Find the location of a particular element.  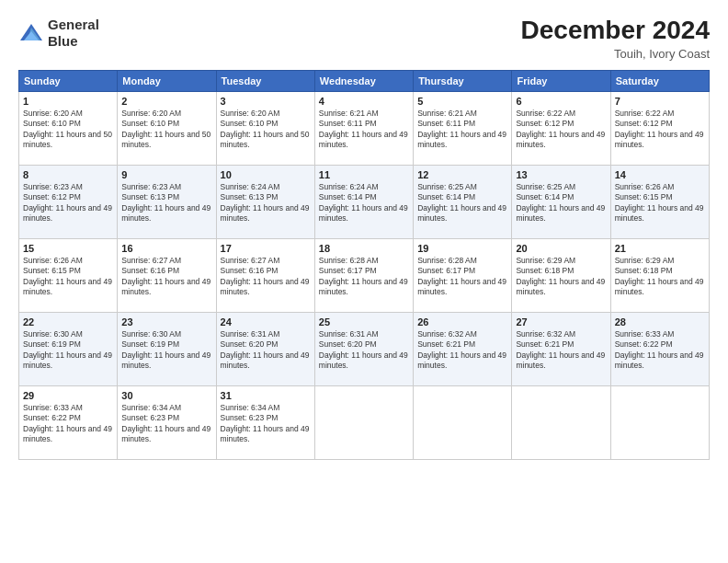

table-row: 7 Sunrise: 6:22 AMSunset: 6:12 PMDayligh… is located at coordinates (660, 128).